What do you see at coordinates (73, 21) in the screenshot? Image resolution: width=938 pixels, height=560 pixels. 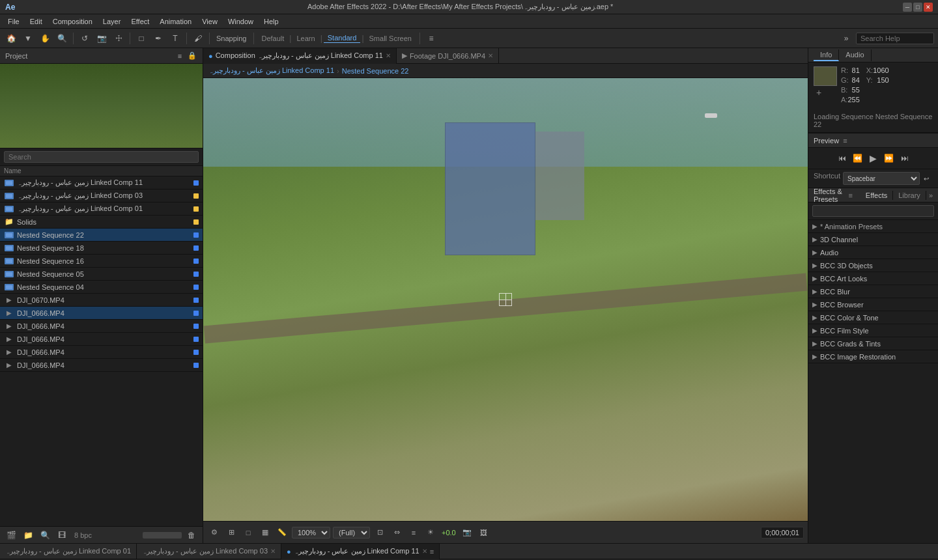 I see `menu-item-composition: Composition` at bounding box center [73, 21].